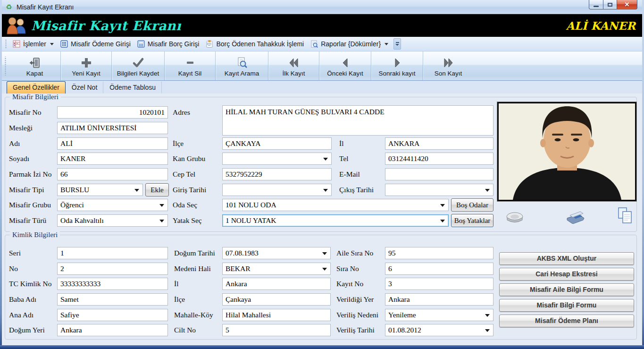 This screenshot has width=644, height=349. I want to click on toolstrip-overflow-button, so click(397, 44).